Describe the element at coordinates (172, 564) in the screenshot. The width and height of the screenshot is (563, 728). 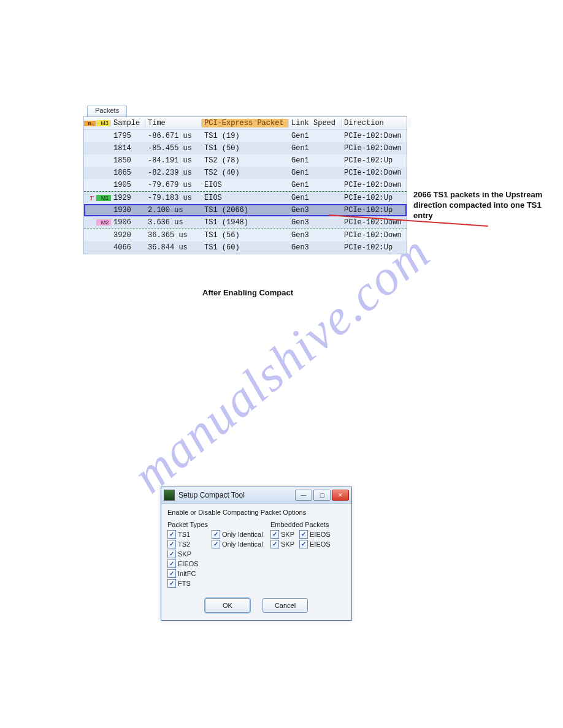
I see `checkbox-eieos: ✓` at that location.